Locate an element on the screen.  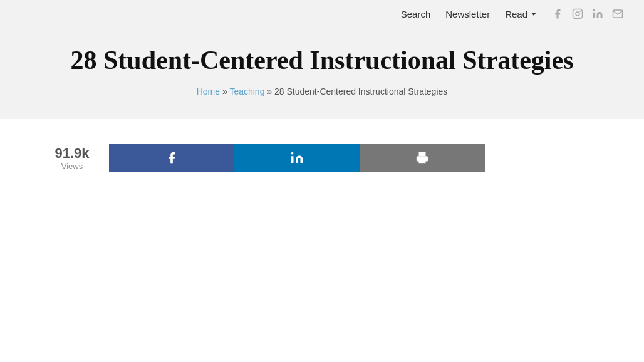
breadcrumb: Home » Teaching » 28 Student-Centered In… is located at coordinates (322, 91).